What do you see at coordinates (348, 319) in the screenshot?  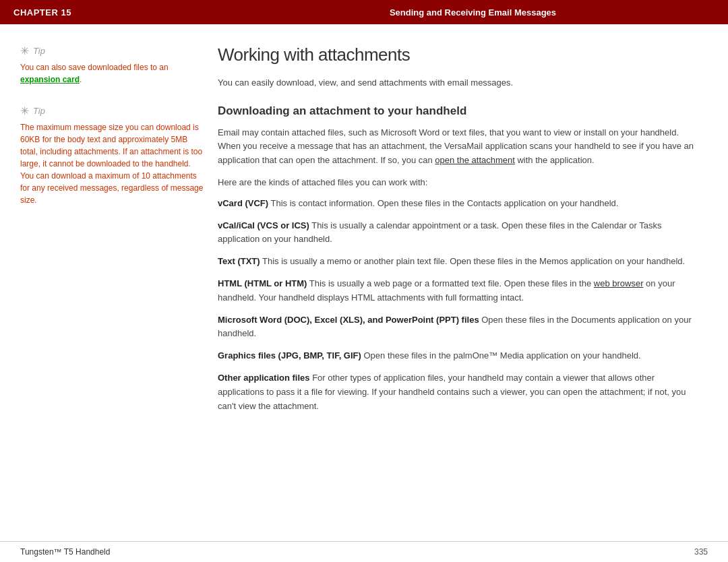 I see `file-type-office-label: Microsoft Word (DOC), Excel (XLS), and P…` at bounding box center [348, 319].